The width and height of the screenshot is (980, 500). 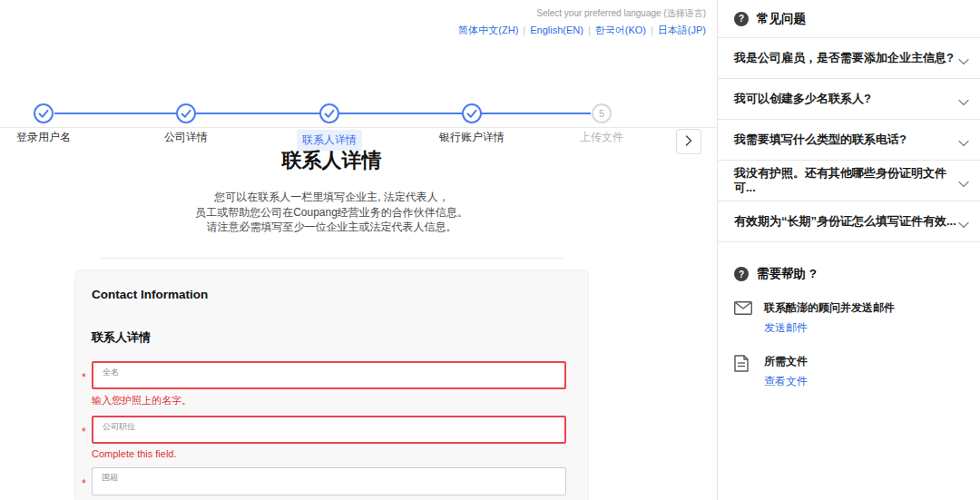 What do you see at coordinates (111, 372) in the screenshot?
I see `input-label: 全名` at bounding box center [111, 372].